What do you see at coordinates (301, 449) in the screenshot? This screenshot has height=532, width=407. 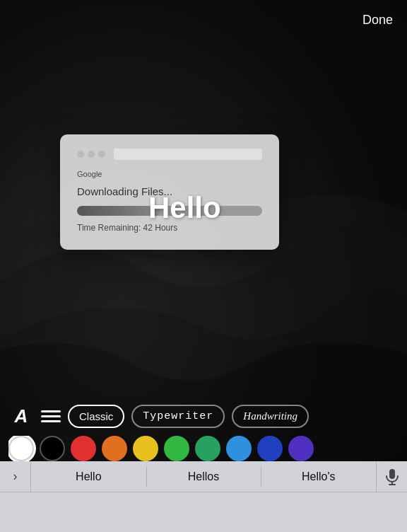 I see `color-swatch-purple` at bounding box center [301, 449].